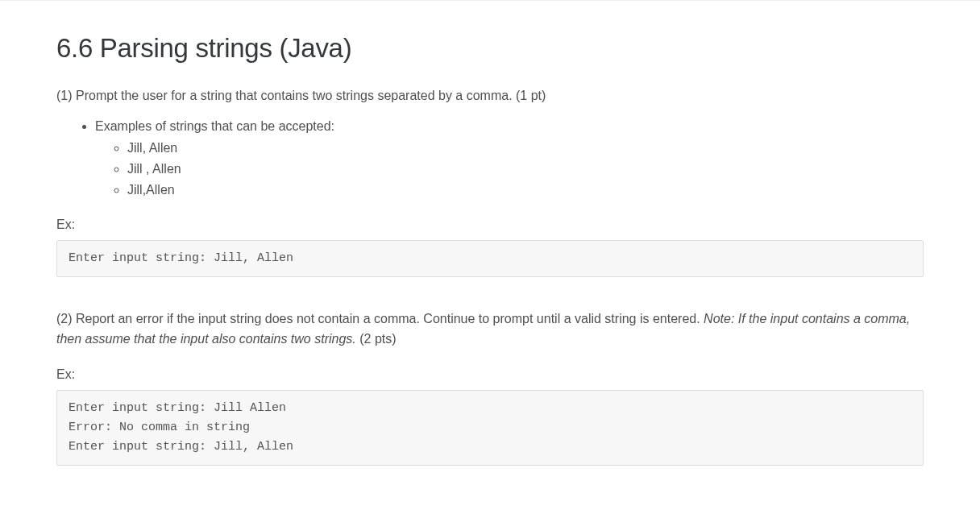  What do you see at coordinates (490, 330) in the screenshot?
I see `section-2-prompt: (2) Report an error if the input string …` at bounding box center [490, 330].